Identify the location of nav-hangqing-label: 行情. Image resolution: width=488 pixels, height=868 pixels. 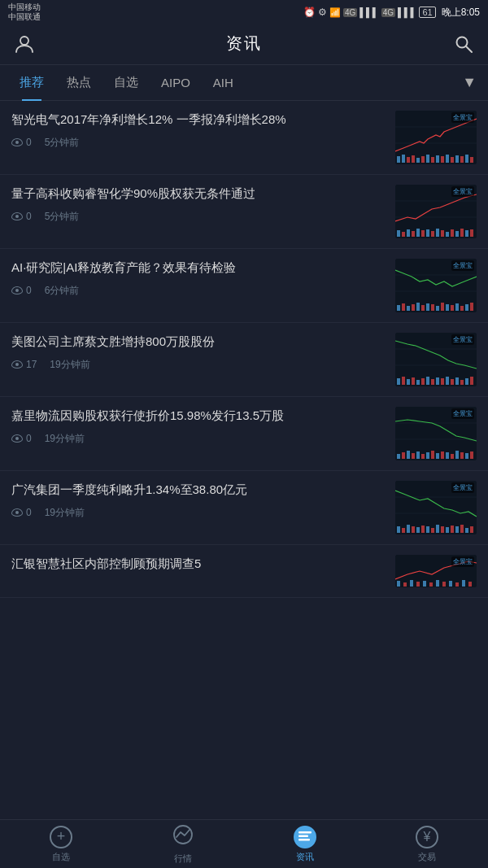
(183, 859).